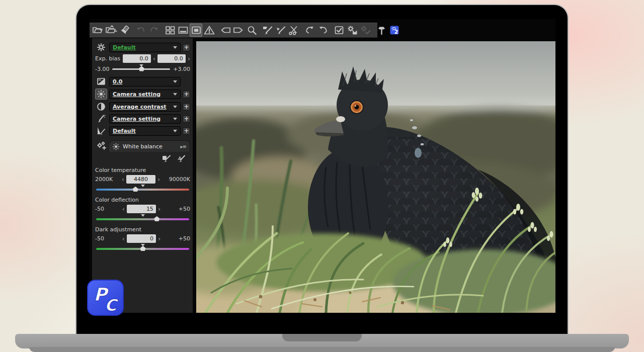 Image resolution: width=644 pixels, height=352 pixels. Describe the element at coordinates (186, 119) in the screenshot. I see `sharpen-pin-button: +` at that location.